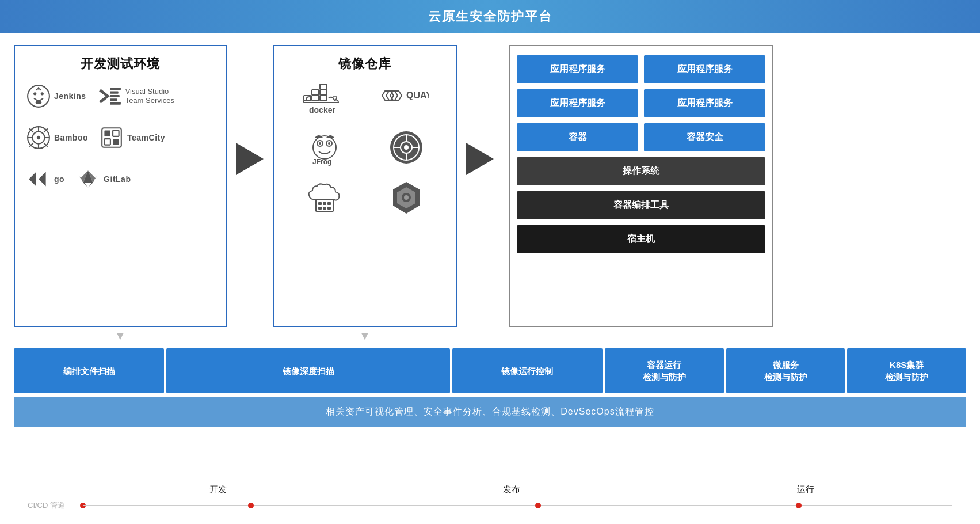  What do you see at coordinates (406, 147) in the screenshot?
I see `harbor-icon` at bounding box center [406, 147].